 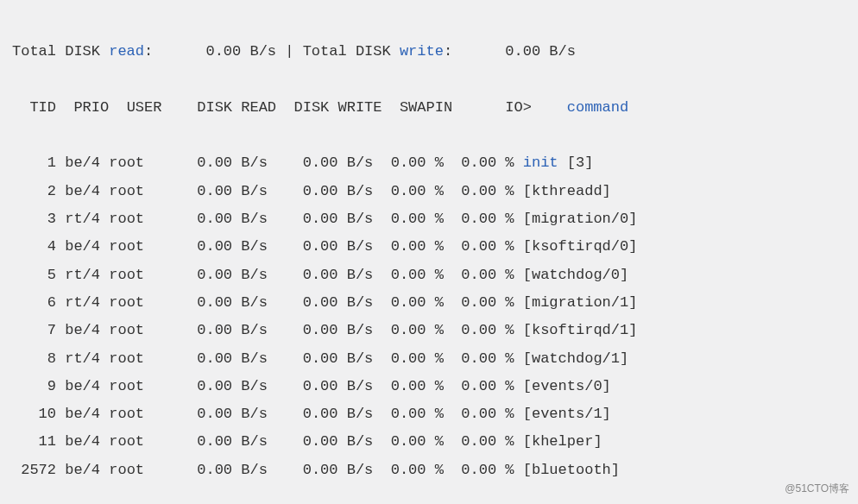 What do you see at coordinates (580, 219) in the screenshot?
I see `cell-command: [migration/0]` at bounding box center [580, 219].